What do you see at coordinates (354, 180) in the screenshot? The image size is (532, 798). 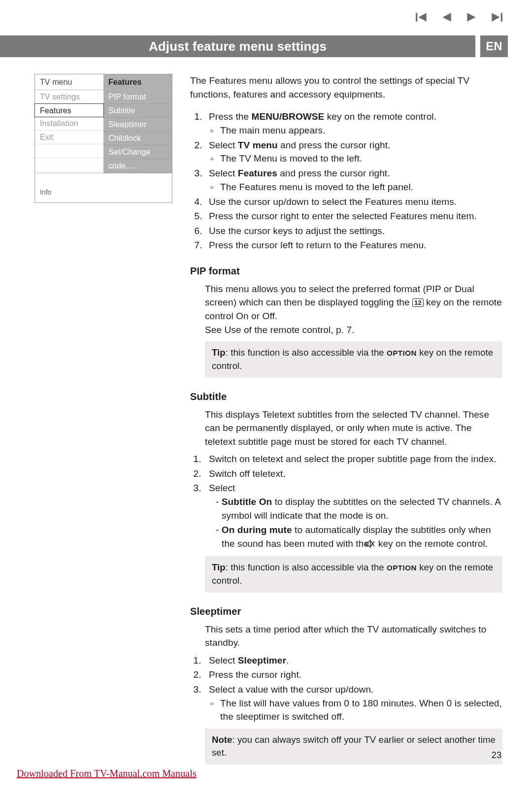 I see `step-3: Select Features and press the cursor rig…` at bounding box center [354, 180].